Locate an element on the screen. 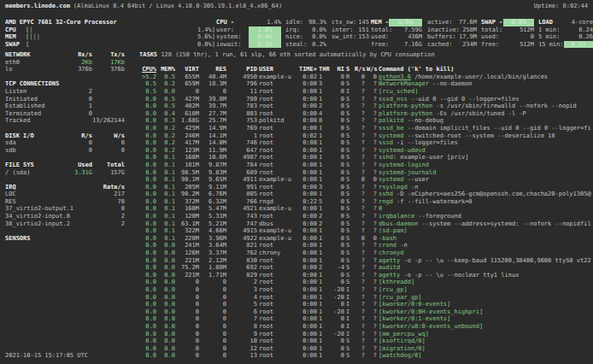  command-args: --system --address=systemd: --nofork --n… is located at coordinates (504, 224).